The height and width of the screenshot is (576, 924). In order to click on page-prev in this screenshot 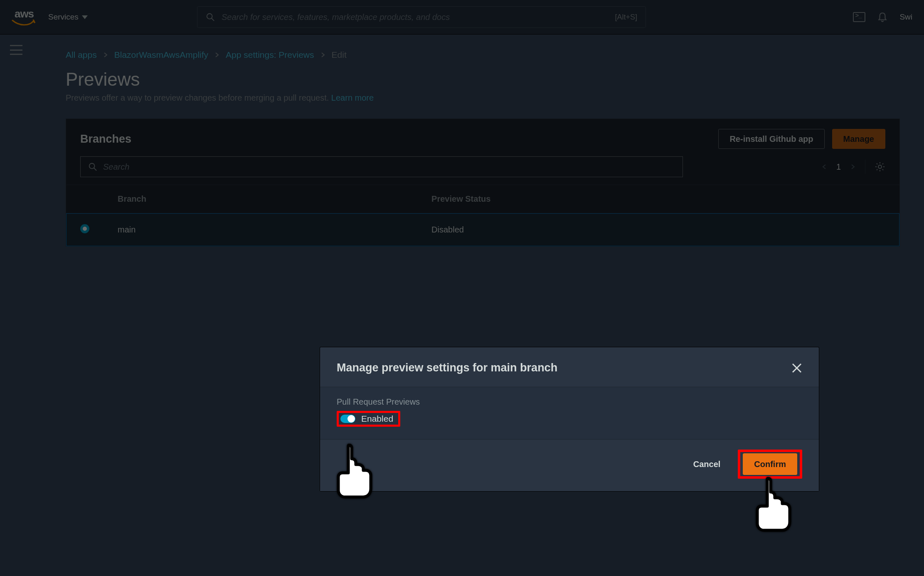, I will do `click(824, 167)`.